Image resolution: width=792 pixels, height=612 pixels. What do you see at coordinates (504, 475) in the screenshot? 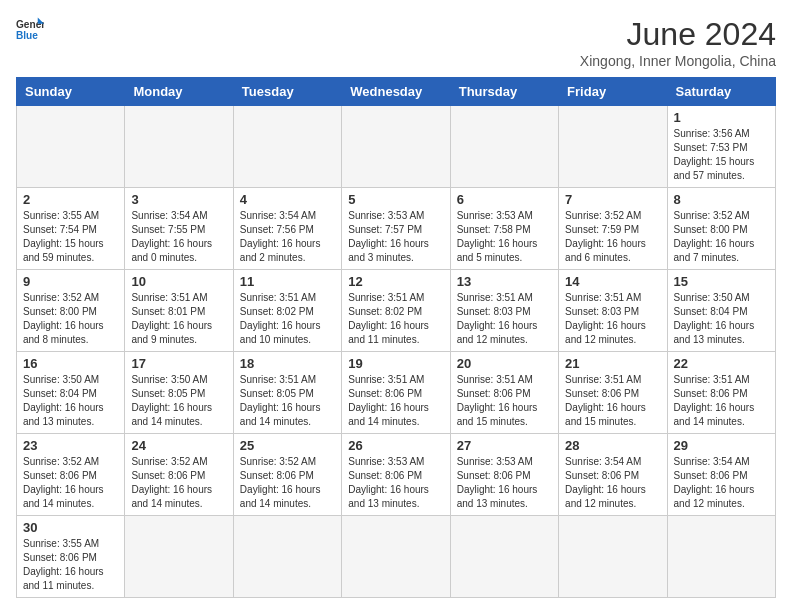
I see `calendar-day-cell: 27Sunrise: 3:53 AMSunset: 8:06 PMDayligh…` at bounding box center [504, 475].